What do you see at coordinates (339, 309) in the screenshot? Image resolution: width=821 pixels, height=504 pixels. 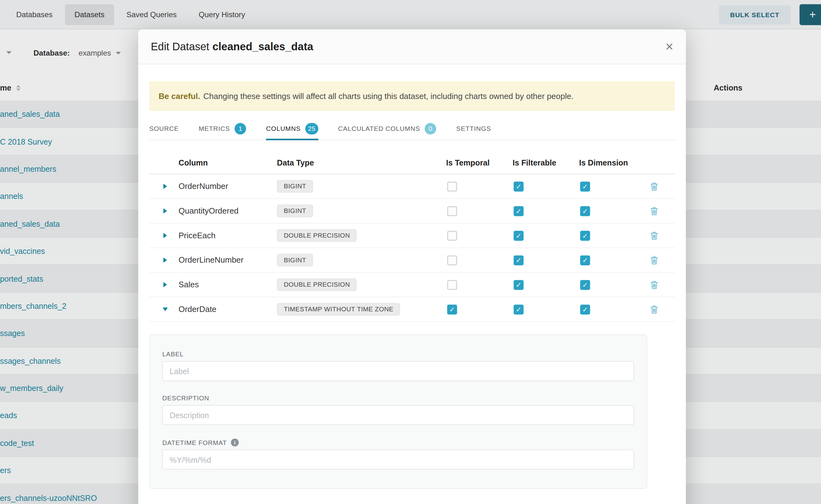 I see `data-type-pill: TIMESTAMP WITHOUT TIME ZONE` at bounding box center [339, 309].